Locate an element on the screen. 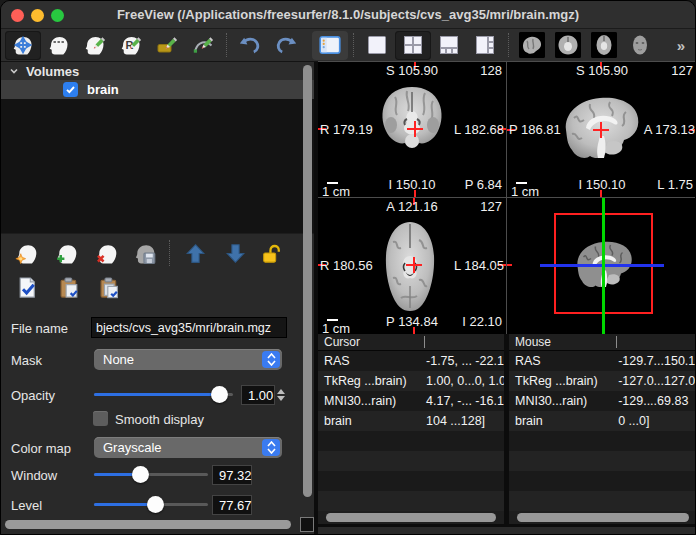  copy-settings-button is located at coordinates (69, 287).